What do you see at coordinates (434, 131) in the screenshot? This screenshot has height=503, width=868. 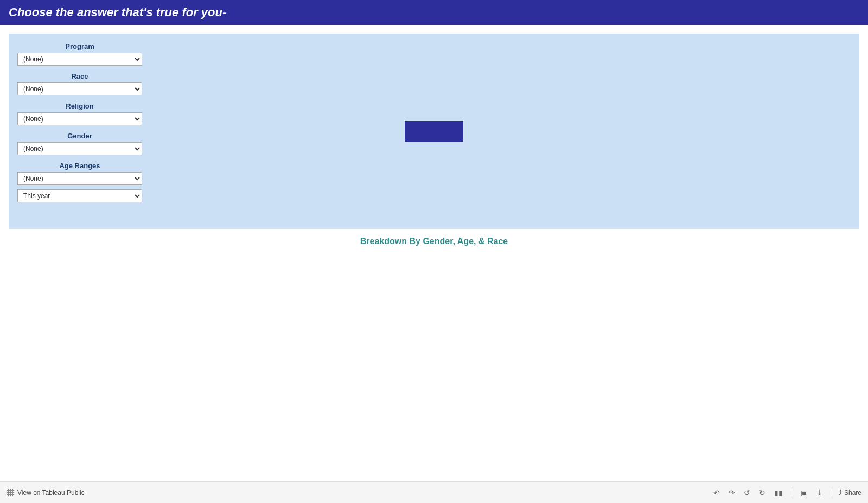 I see `center-action-button` at bounding box center [434, 131].